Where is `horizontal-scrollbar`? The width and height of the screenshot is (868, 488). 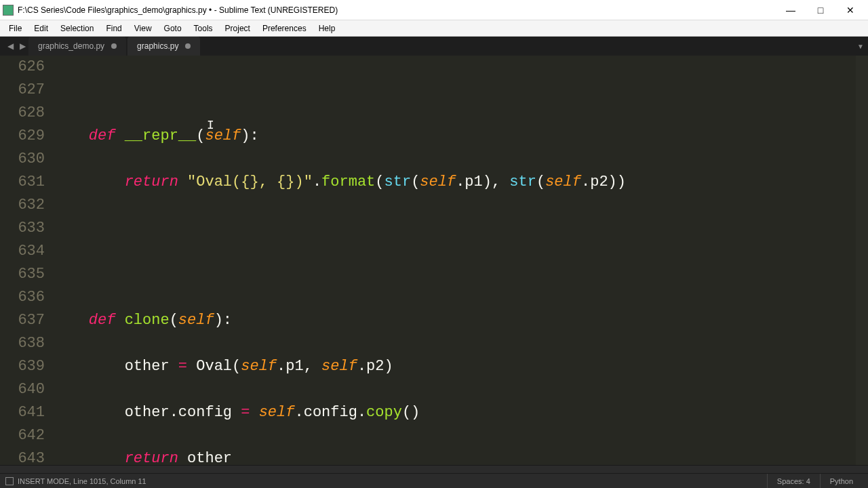
horizontal-scrollbar is located at coordinates (434, 469).